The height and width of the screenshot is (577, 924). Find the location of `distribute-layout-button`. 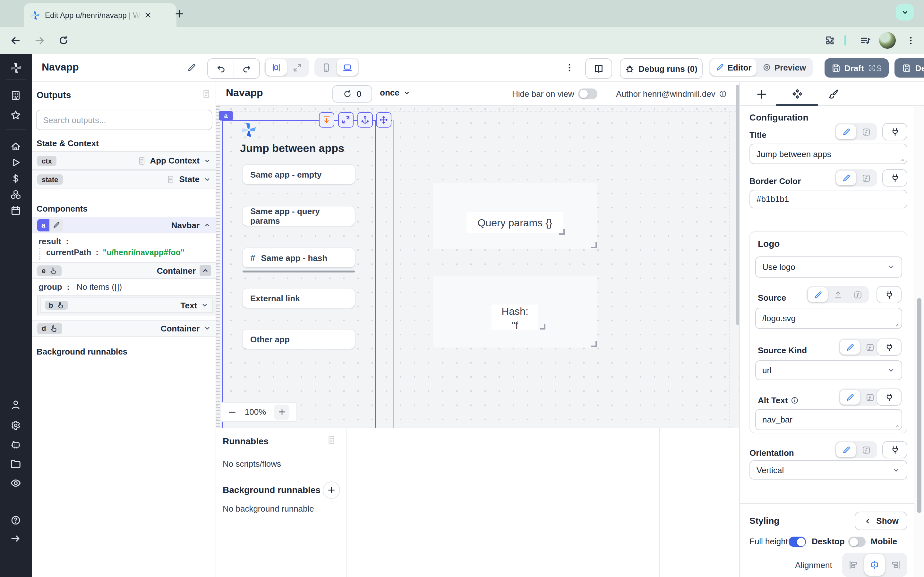

distribute-layout-button is located at coordinates (276, 67).